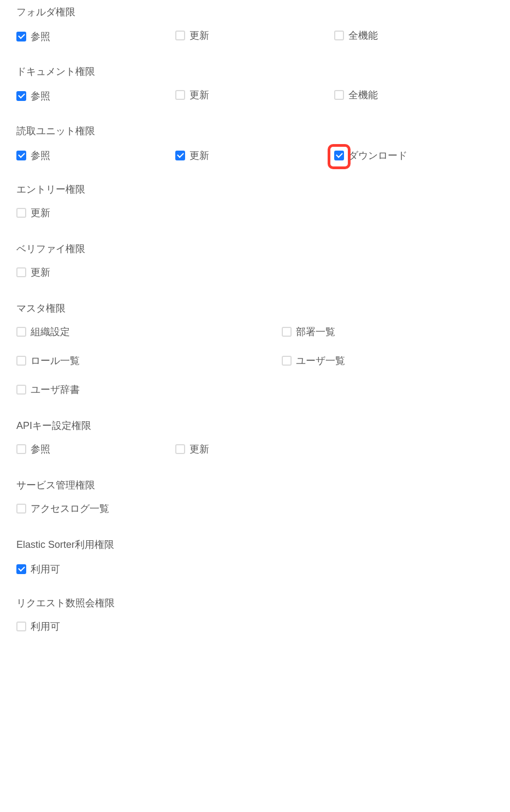 The height and width of the screenshot is (812, 510). I want to click on request-permissions-title: リクエスト数照会権限, so click(255, 603).